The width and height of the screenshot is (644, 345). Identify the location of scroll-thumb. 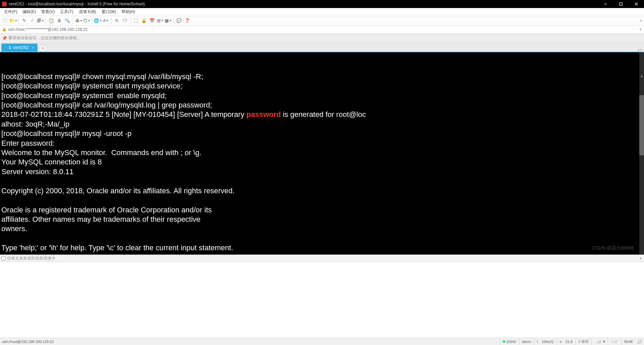
(642, 125).